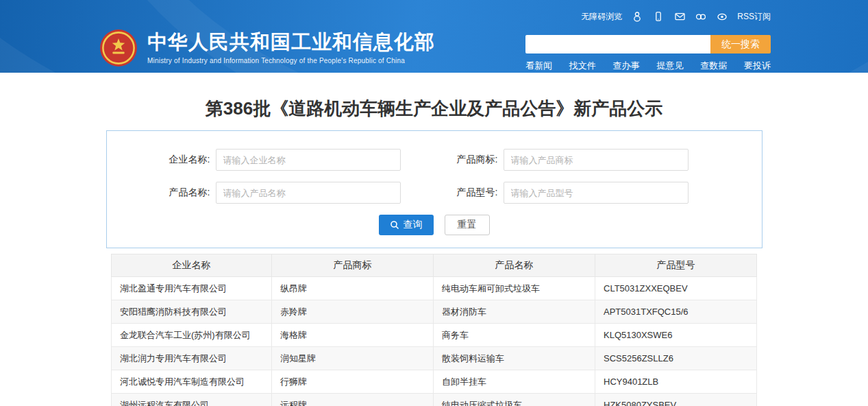 This screenshot has width=868, height=406. Describe the element at coordinates (514, 382) in the screenshot. I see `cell-product: 自卸半挂车` at that location.